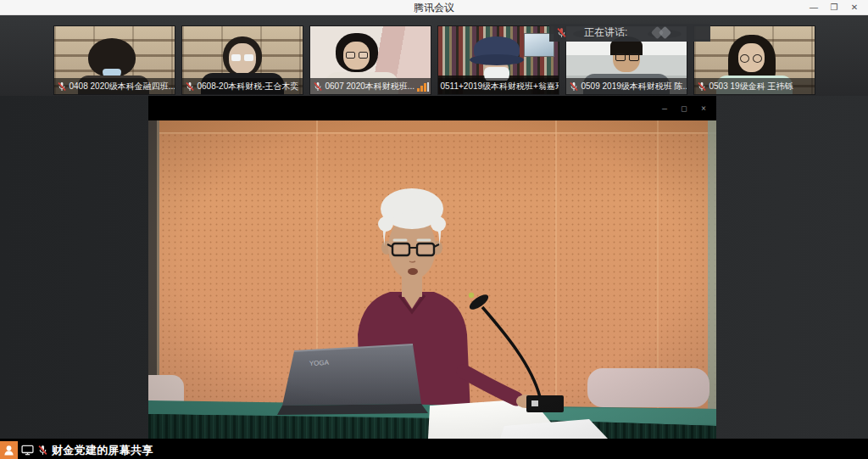 Image resolution: width=868 pixels, height=459 pixels. Describe the element at coordinates (704, 109) in the screenshot. I see `video-close-icon: ×` at that location.